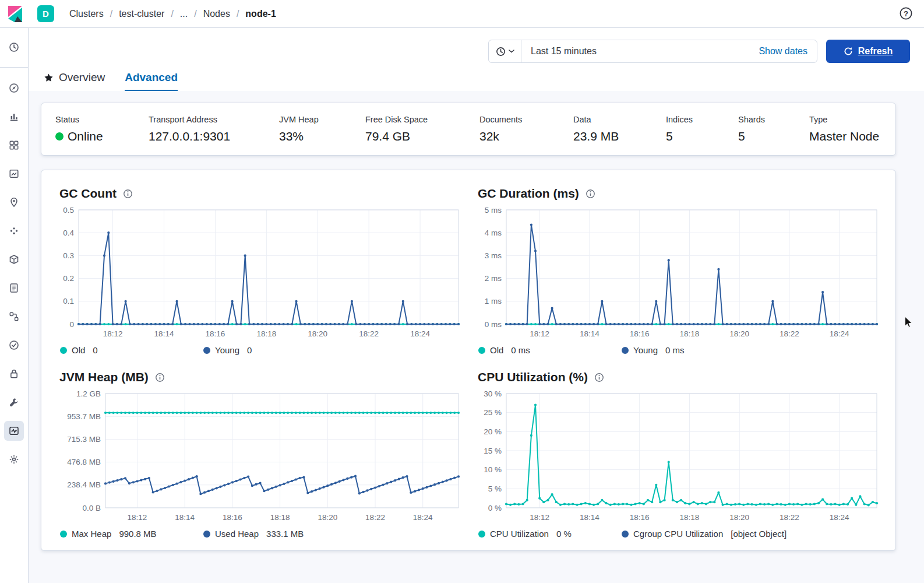 The image size is (924, 583). Describe the element at coordinates (88, 194) in the screenshot. I see `gc-count-chart-title: GC Count` at that location.